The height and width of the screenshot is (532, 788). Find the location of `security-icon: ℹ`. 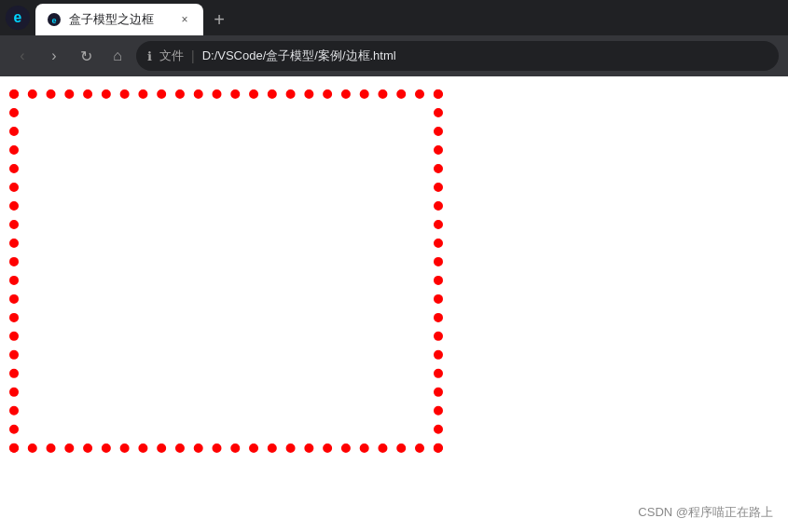

security-icon: ℹ is located at coordinates (149, 56).